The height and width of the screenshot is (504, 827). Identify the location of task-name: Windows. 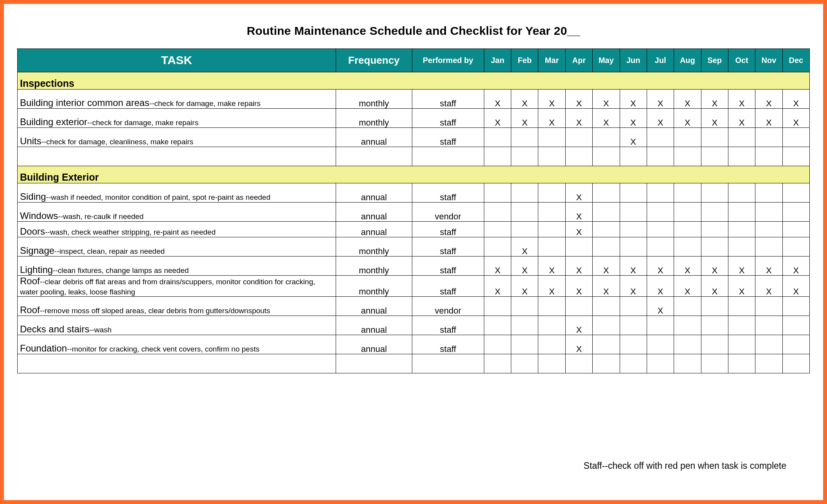
(39, 216).